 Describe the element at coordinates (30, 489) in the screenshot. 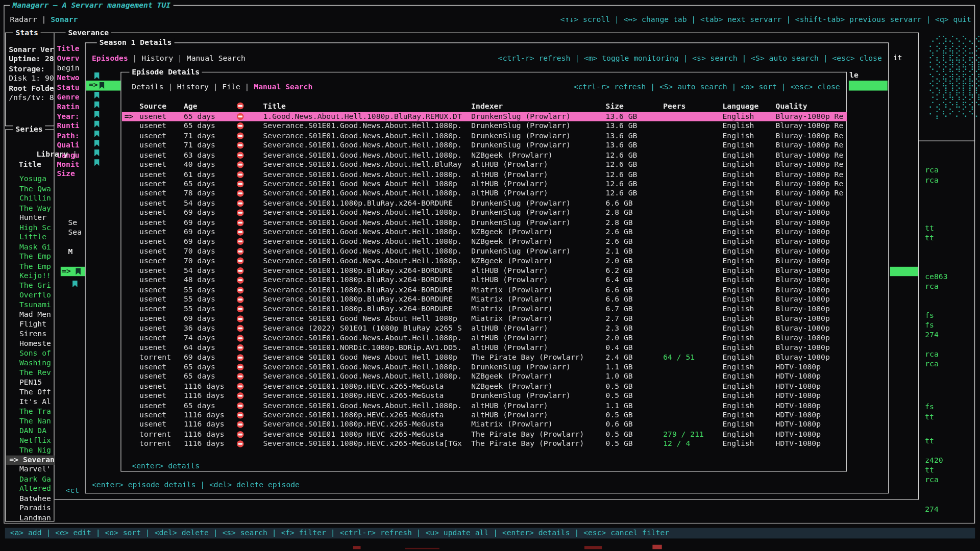

I see `series-item: Altered` at that location.